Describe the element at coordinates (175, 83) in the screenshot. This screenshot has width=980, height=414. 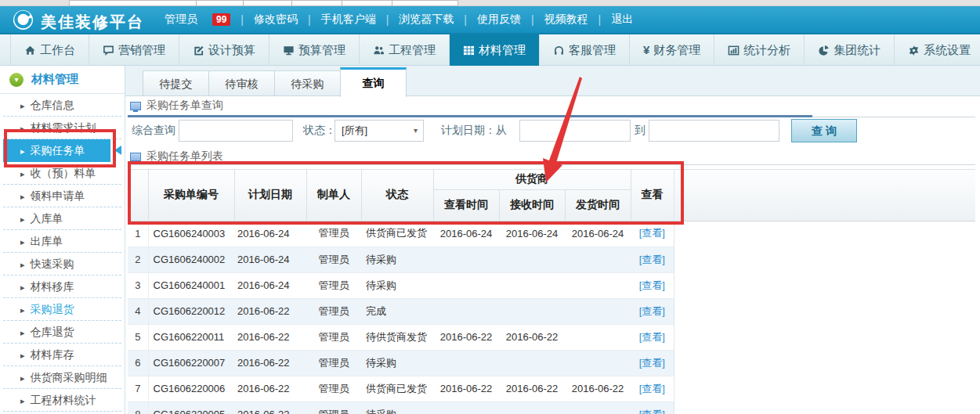
I see `tab-pending-submit: 待提交` at that location.